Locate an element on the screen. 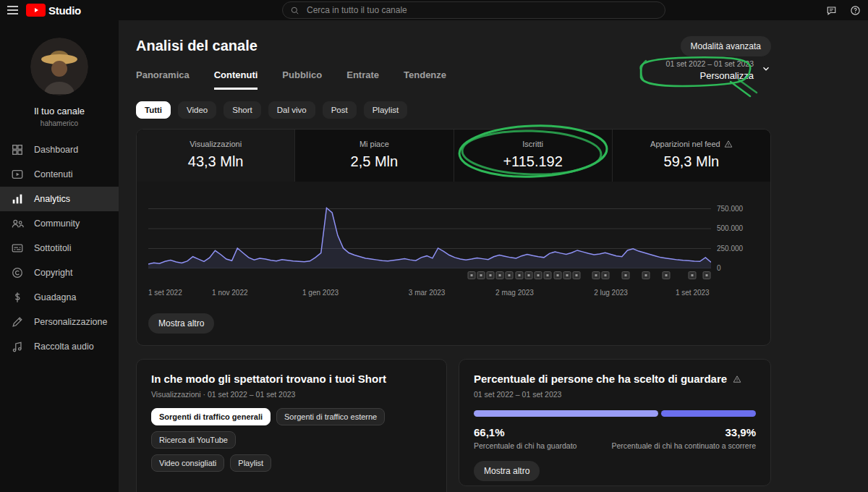  tab-panoramica: Panoramica is located at coordinates (163, 80).